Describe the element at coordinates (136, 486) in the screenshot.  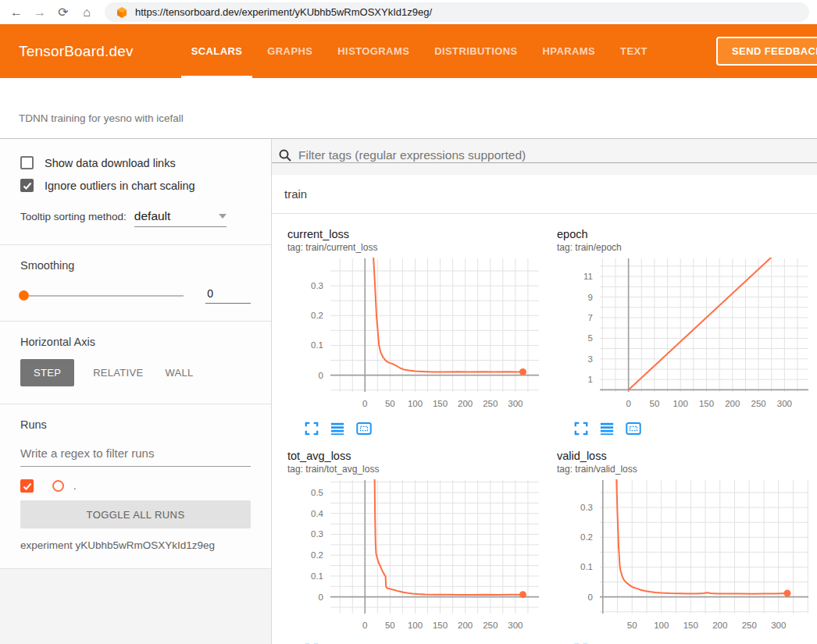
I see `runs-section: Runs . TOGGLE ALL RUNS experiment yKUbhb…` at that location.